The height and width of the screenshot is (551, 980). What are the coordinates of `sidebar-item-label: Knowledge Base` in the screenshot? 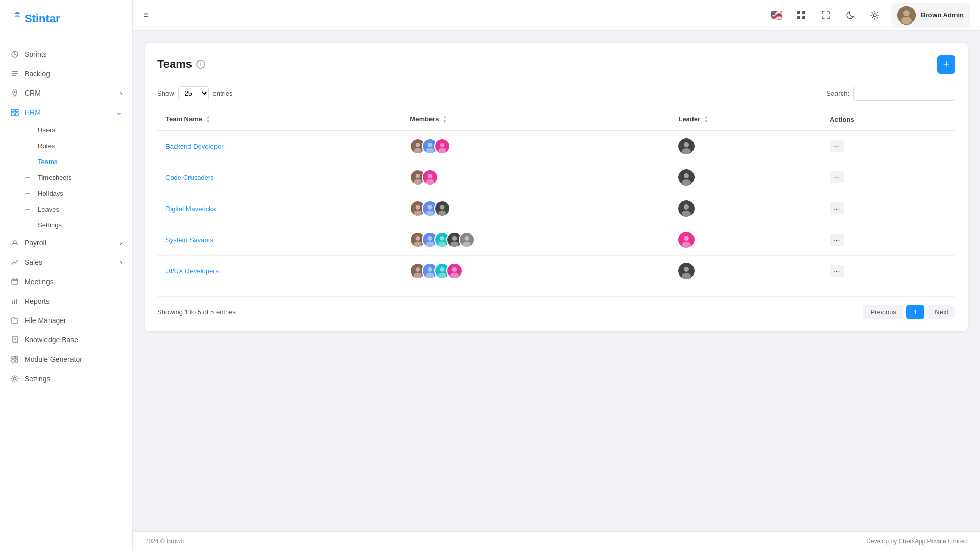 It's located at (51, 340).